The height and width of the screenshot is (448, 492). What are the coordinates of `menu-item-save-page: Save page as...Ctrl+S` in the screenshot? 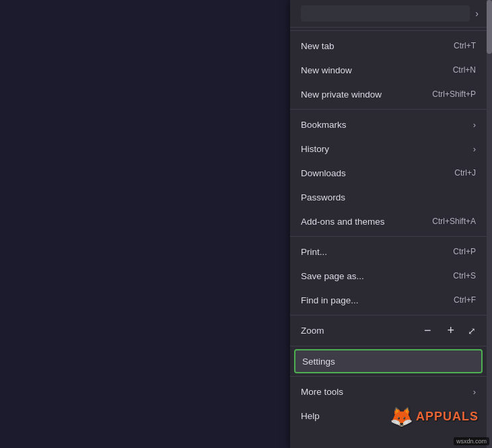 It's located at (388, 276).